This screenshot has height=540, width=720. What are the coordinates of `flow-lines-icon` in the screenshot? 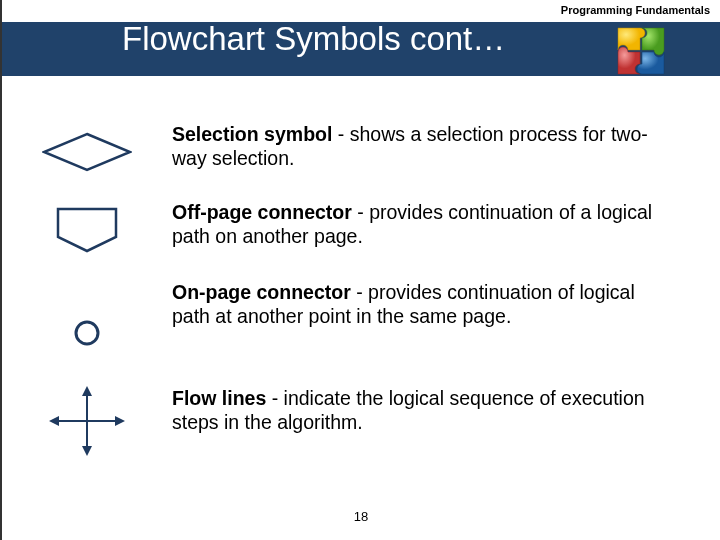 It's located at (87, 421).